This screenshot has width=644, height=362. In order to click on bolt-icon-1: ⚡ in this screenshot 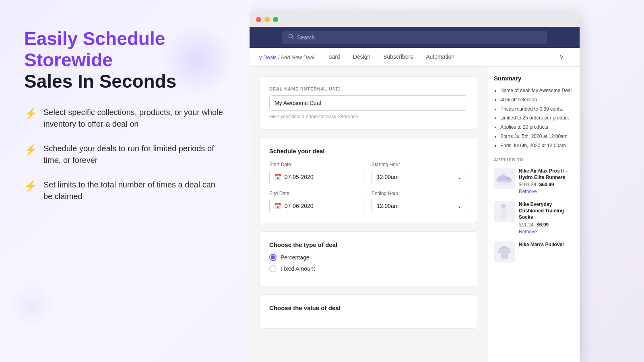, I will do `click(31, 113)`.